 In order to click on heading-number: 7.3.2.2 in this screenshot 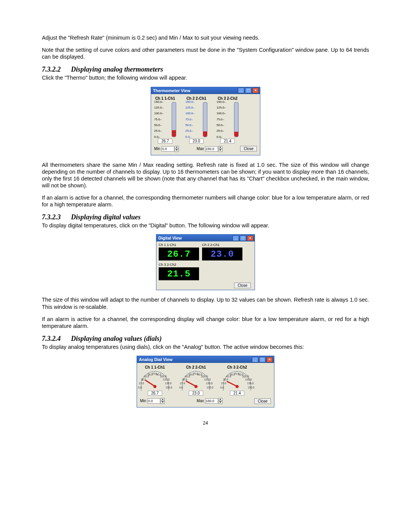, I will do `click(56, 69)`.